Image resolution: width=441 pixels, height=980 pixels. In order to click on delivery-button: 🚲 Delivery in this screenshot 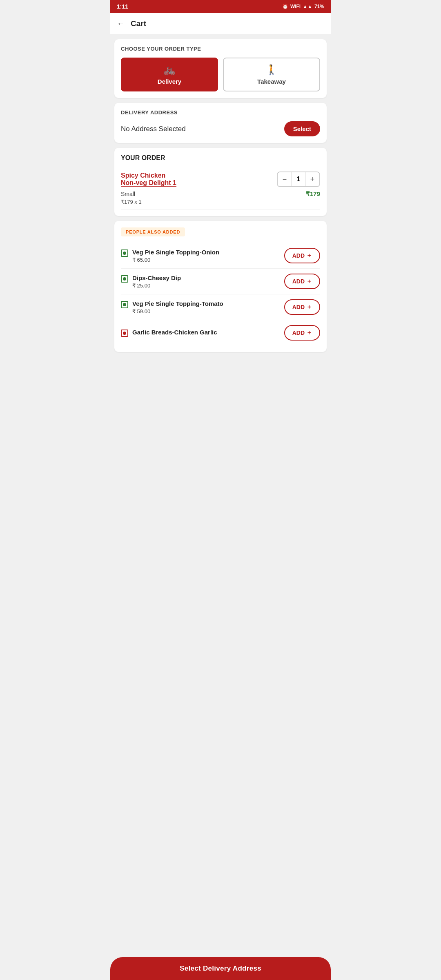, I will do `click(169, 74)`.